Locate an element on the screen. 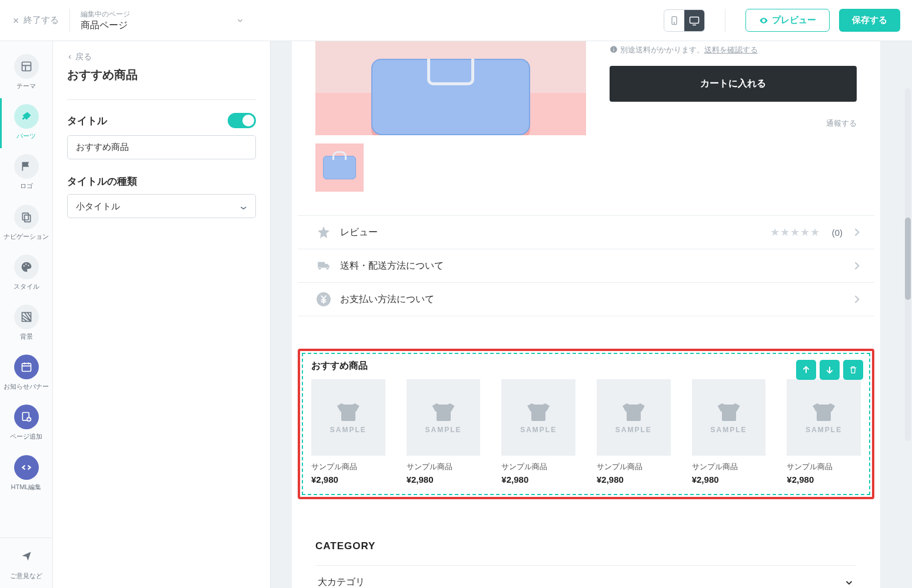 This screenshot has width=912, height=588. rail-label: ロゴ is located at coordinates (26, 186).